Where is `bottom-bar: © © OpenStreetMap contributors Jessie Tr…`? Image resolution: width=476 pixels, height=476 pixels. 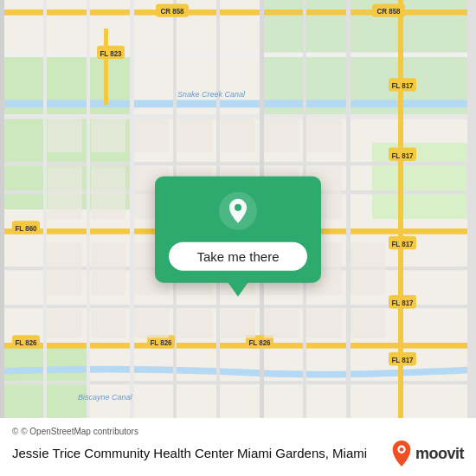
bottom-bar: © © OpenStreetMap contributors Jessie Tr… is located at coordinates (238, 447).